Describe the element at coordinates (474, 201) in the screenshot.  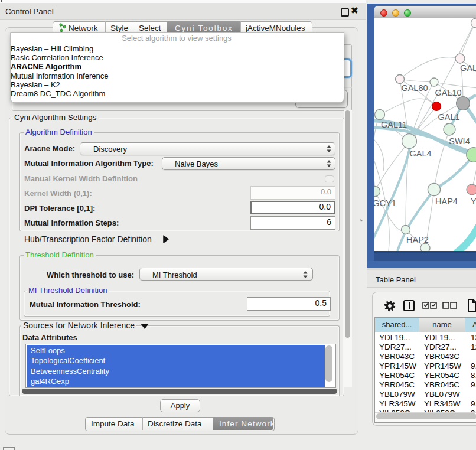
I see `svg-text: YJ` at that location.